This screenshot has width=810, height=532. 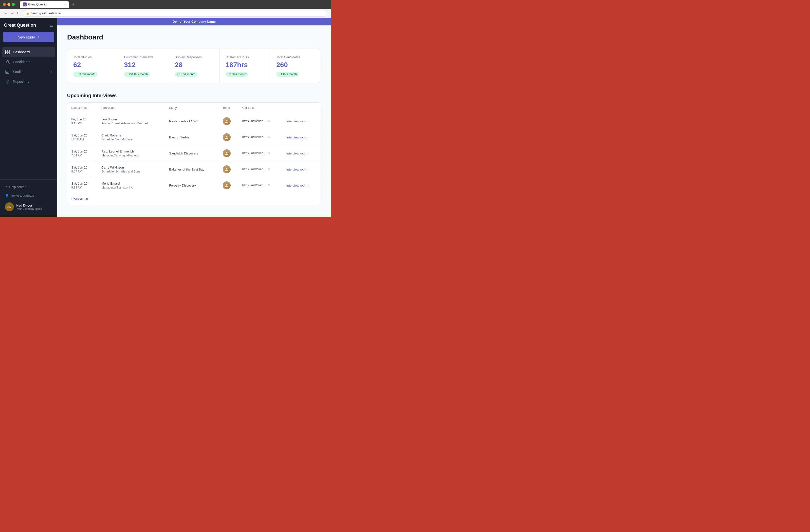 What do you see at coordinates (131, 183) in the screenshot?
I see `participant-name: Merle Emard` at bounding box center [131, 183].